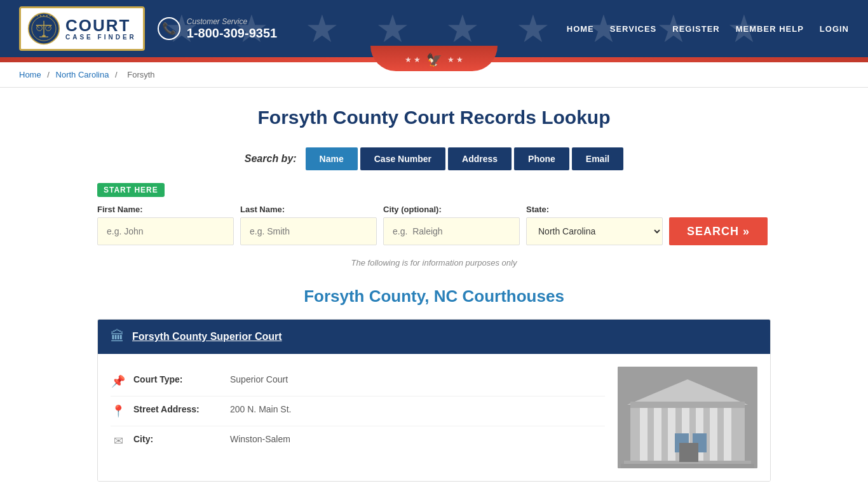 This screenshot has height=488, width=868. What do you see at coordinates (434, 296) in the screenshot?
I see `courthouses-title: Forsyth County, NC Courthouses` at bounding box center [434, 296].